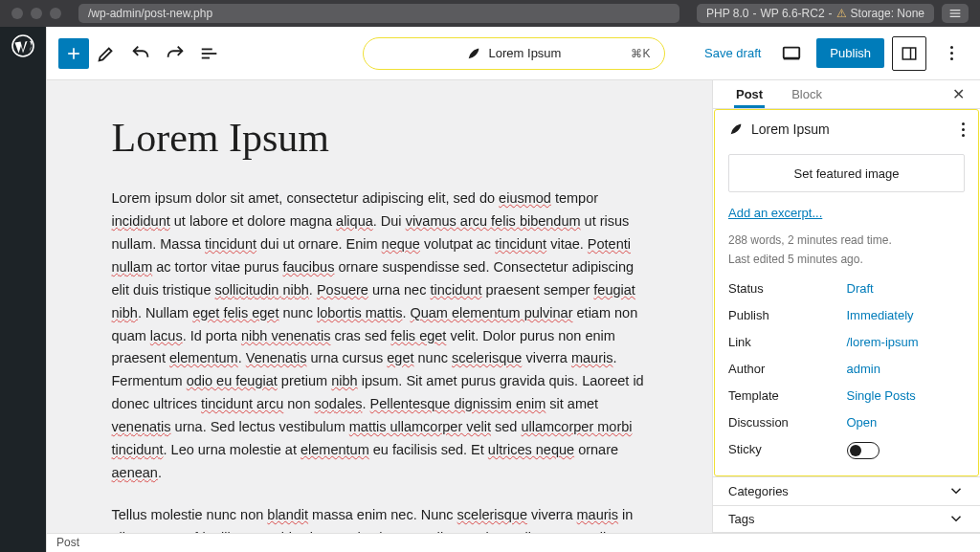 The width and height of the screenshot is (980, 552). I want to click on add-excerpt-link: Add an excerpt..., so click(846, 212).